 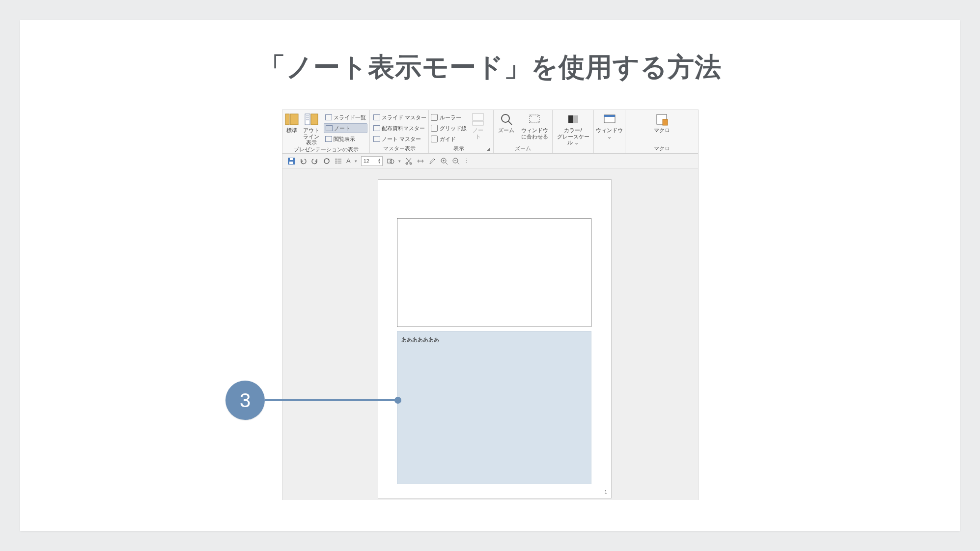 What do you see at coordinates (400, 128) in the screenshot?
I see `handout-master-button: 配布資料マスター` at bounding box center [400, 128].